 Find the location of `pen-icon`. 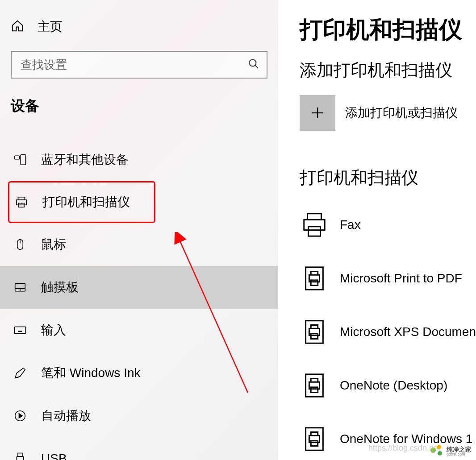

pen-icon is located at coordinates (20, 373).